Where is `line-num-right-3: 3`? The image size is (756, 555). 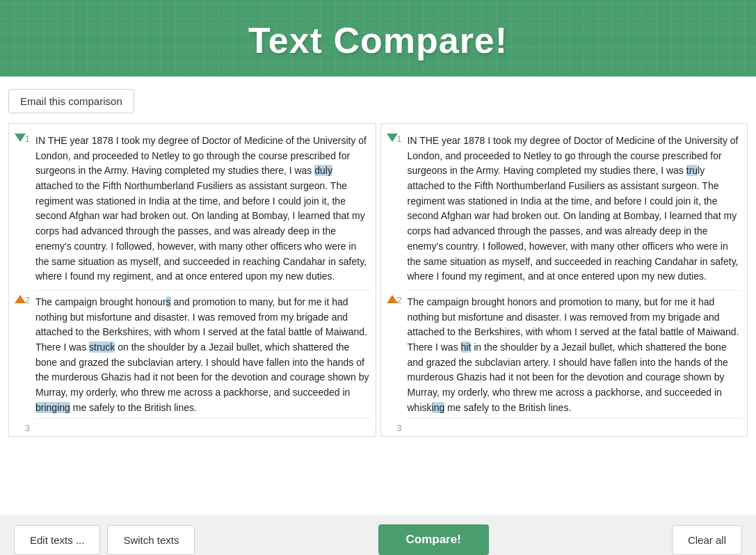 line-num-right-3: 3 is located at coordinates (395, 428).